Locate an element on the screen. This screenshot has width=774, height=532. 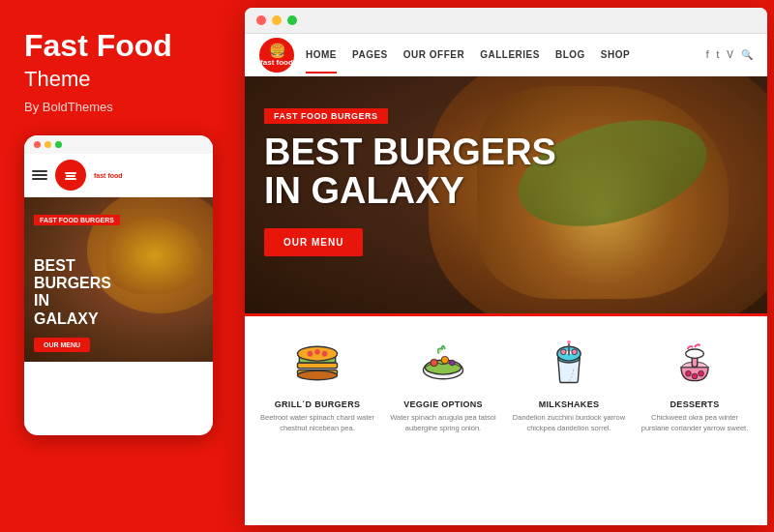
feature-veggie-desc: Water spinach arugula pea tatsoi aubergi… is located at coordinates (443, 424).